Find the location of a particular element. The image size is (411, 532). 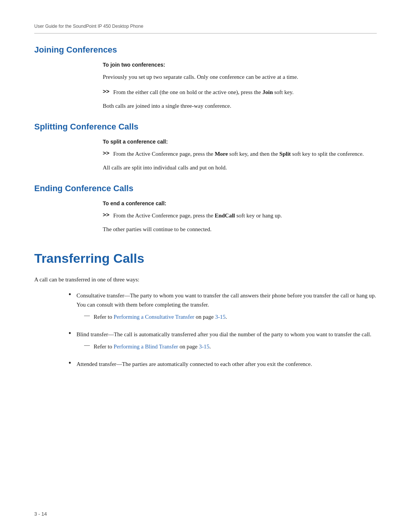

end-arrow-symbol: >> is located at coordinates (106, 215).